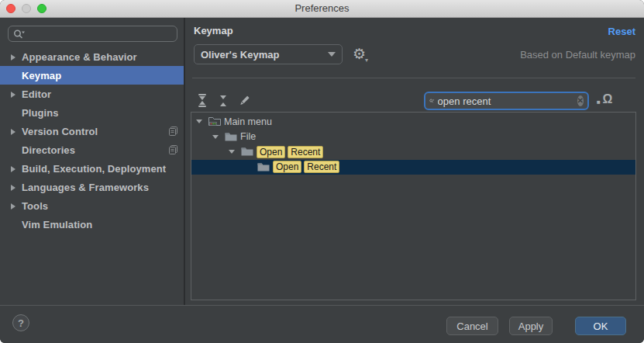  I want to click on ok-button: OK, so click(601, 326).